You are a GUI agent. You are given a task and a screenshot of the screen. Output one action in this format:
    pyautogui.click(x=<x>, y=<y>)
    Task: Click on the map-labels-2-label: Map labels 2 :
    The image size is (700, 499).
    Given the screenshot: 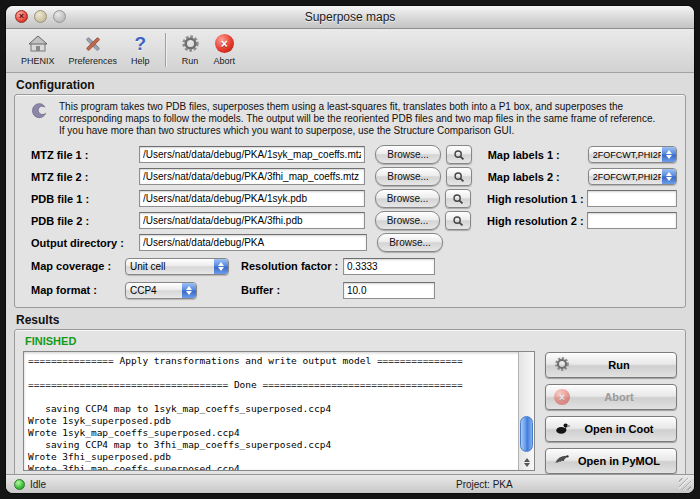 What is the action you would take?
    pyautogui.click(x=538, y=177)
    